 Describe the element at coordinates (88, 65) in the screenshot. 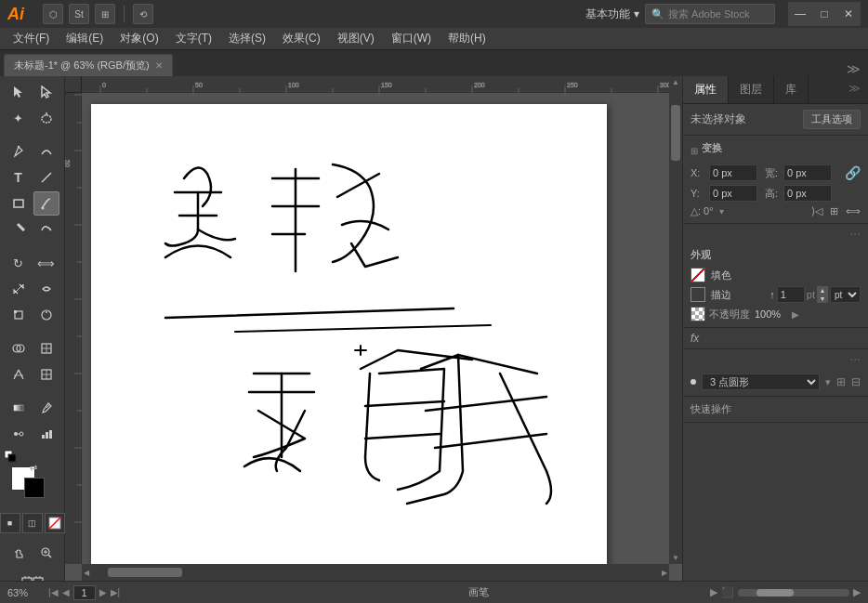

I see `document-tab: 未标题-1* @ 63% (RGB/预览) ✕` at that location.